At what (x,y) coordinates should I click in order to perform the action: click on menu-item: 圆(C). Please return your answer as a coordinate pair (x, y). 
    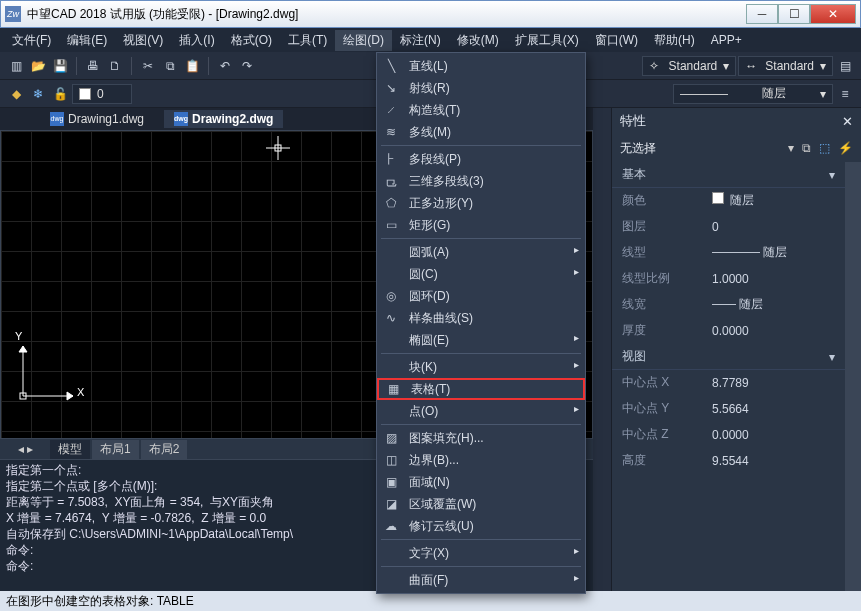
    Looking at the image, I should click on (481, 274).